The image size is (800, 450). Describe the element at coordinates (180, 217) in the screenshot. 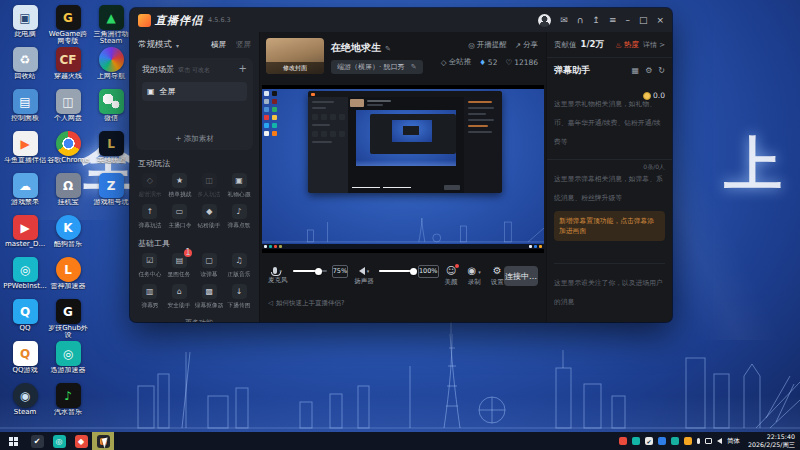

I see `feature-item: ▭ 主播口令` at that location.